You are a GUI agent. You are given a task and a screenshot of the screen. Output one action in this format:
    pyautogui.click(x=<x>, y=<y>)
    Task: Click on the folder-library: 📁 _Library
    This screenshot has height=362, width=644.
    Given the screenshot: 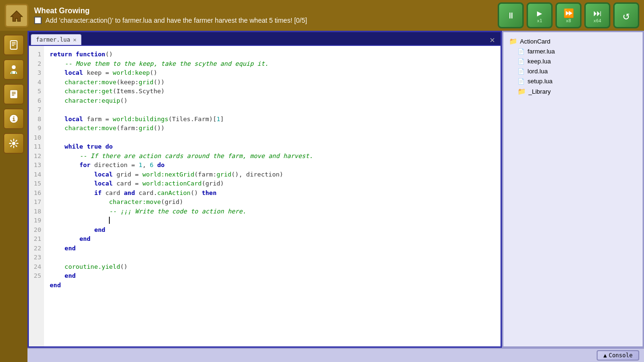 What is the action you would take?
    pyautogui.click(x=577, y=91)
    